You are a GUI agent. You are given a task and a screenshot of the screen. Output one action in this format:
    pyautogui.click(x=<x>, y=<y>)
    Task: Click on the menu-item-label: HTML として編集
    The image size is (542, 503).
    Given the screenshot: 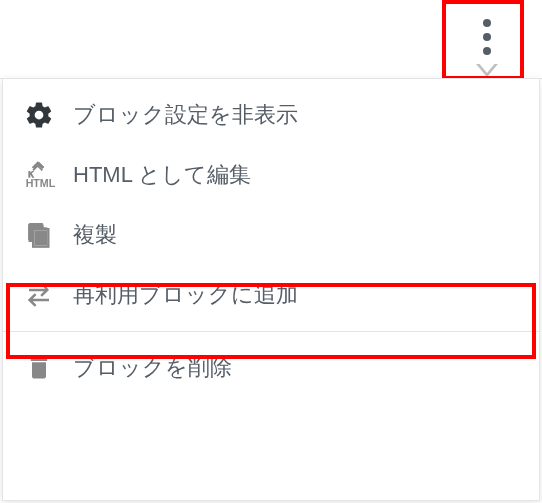 What is the action you would take?
    pyautogui.click(x=162, y=175)
    